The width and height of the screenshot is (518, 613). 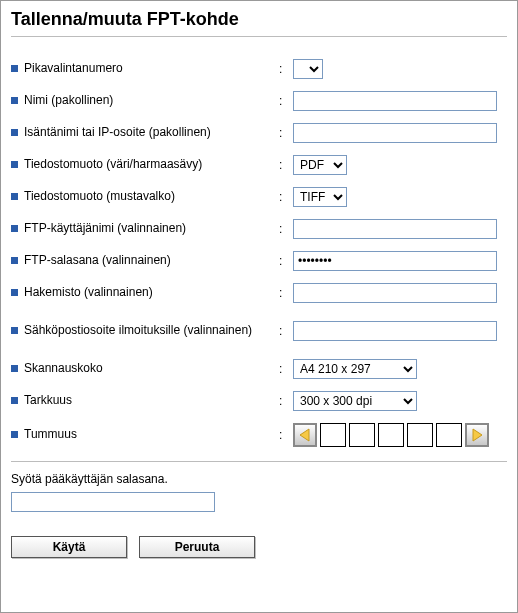 What do you see at coordinates (355, 401) in the screenshot?
I see `resolution-select: 300 x 300 dpi` at bounding box center [355, 401].